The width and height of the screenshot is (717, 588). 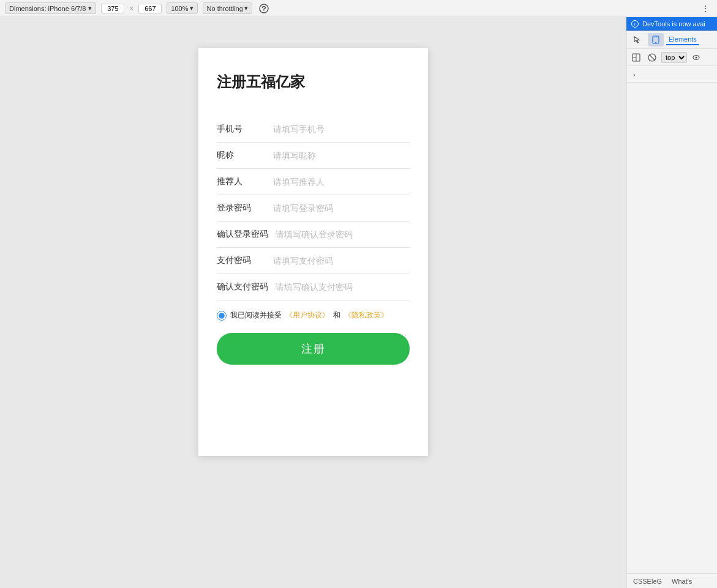 What do you see at coordinates (648, 581) in the screenshot?
I see `console-tab: CSSEleG` at bounding box center [648, 581].